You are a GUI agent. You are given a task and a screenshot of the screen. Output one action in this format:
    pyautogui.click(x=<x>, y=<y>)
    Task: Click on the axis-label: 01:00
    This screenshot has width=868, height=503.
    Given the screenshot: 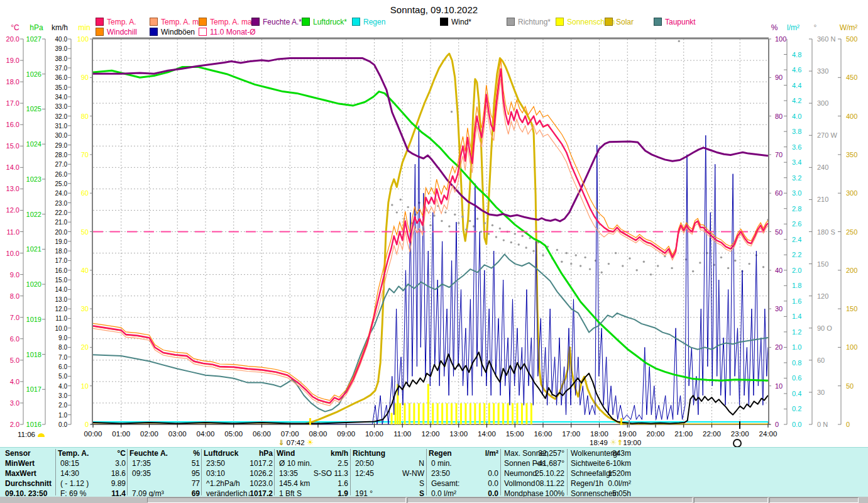 What is the action you would take?
    pyautogui.click(x=121, y=434)
    